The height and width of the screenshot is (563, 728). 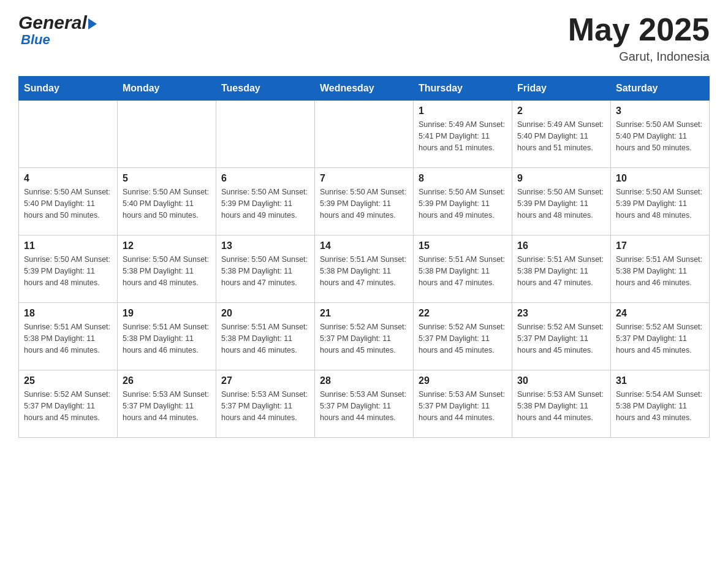 I want to click on table-row: 23Sunrise: 5:52 AM Sunset: 5:37 PM Dayli…, so click(x=561, y=337).